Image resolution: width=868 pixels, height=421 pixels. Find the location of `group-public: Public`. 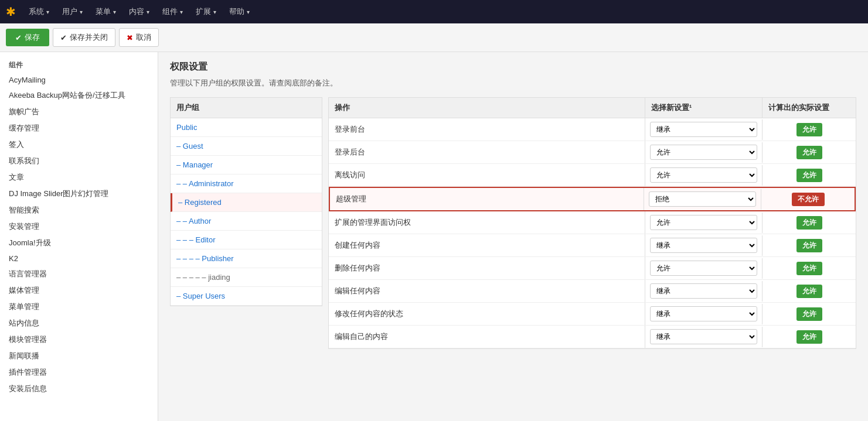

group-public: Public is located at coordinates (246, 128).